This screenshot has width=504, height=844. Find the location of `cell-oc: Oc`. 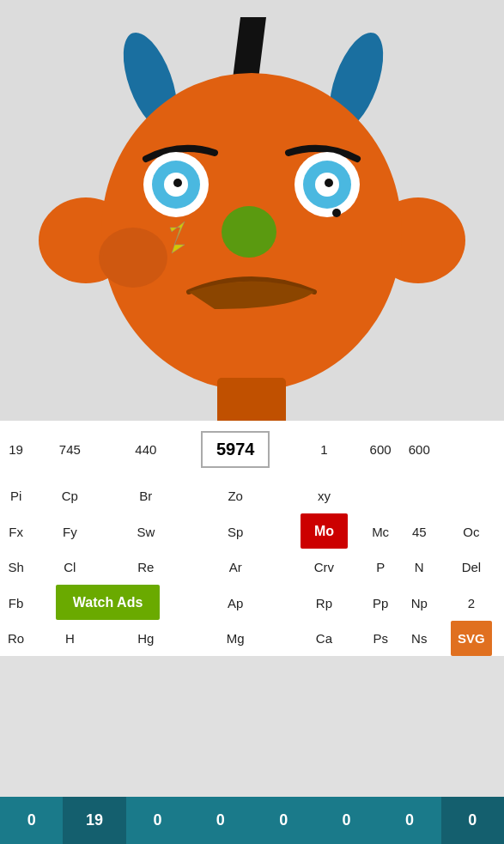

cell-oc: Oc is located at coordinates (471, 531).